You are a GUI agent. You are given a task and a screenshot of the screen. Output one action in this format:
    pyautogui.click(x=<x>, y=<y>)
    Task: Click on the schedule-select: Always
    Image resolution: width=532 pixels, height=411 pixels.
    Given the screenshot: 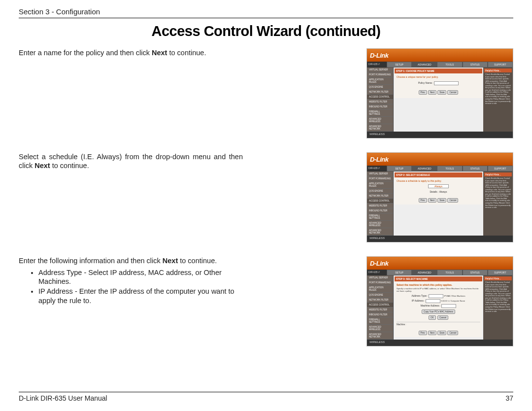 What is the action you would take?
    pyautogui.click(x=438, y=186)
    